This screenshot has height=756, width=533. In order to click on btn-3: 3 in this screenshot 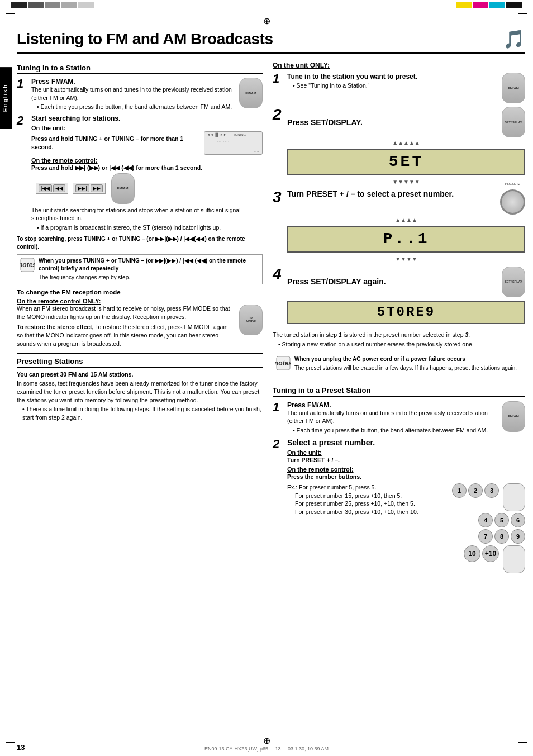, I will do `click(492, 491)`.